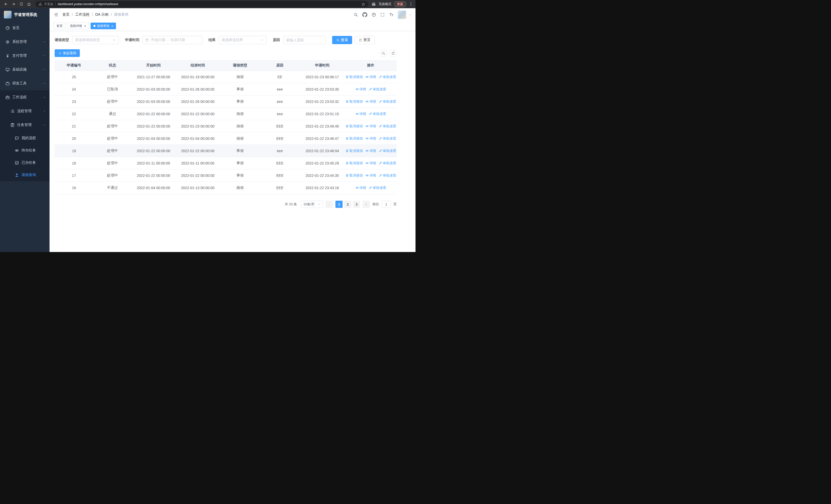  Describe the element at coordinates (198, 114) in the screenshot. I see `cell-end_time: 2022-01-22 00:00:00` at that location.